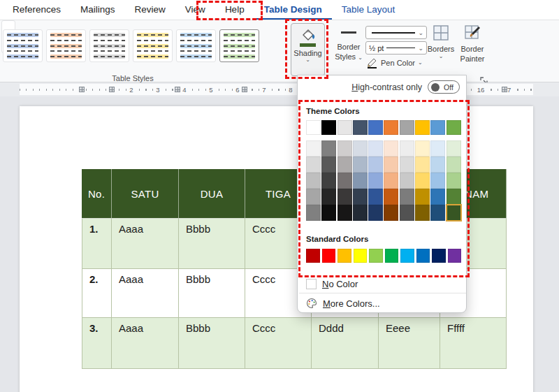 The height and width of the screenshot is (392, 559). Describe the element at coordinates (235, 10) in the screenshot. I see `tab-help: Help` at that location.